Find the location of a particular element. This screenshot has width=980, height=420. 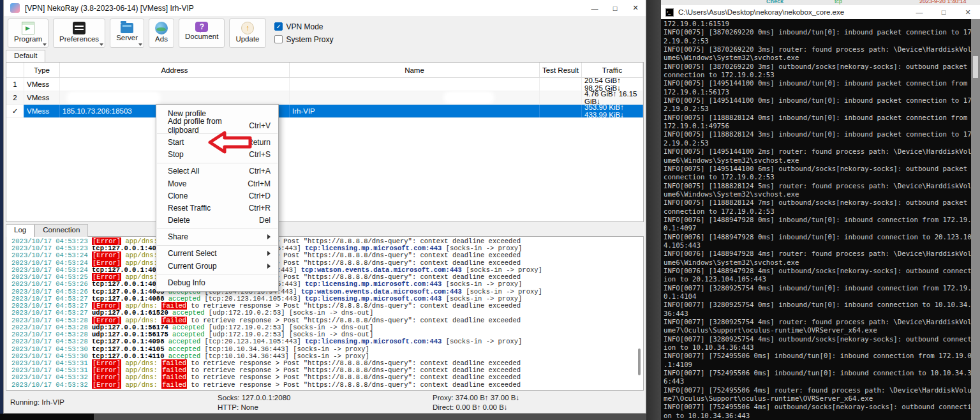

column-header-address: Address is located at coordinates (175, 70).